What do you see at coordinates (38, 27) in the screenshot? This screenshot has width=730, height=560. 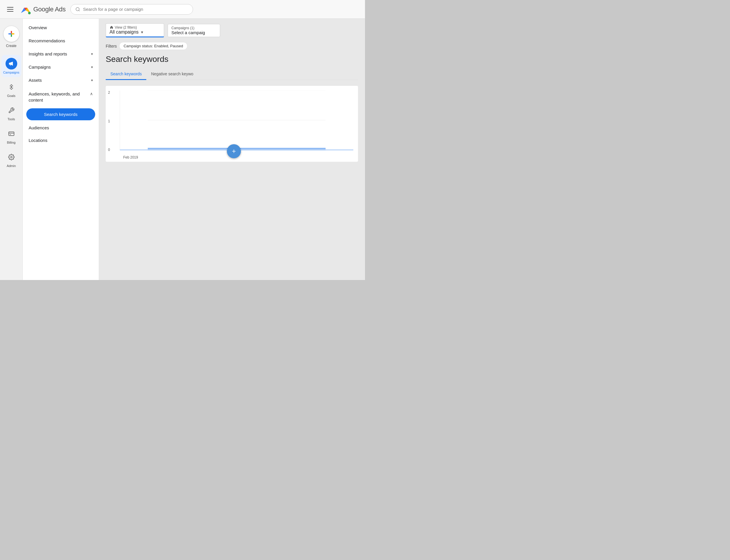 I see `nav-overview-label: Overview` at bounding box center [38, 27].